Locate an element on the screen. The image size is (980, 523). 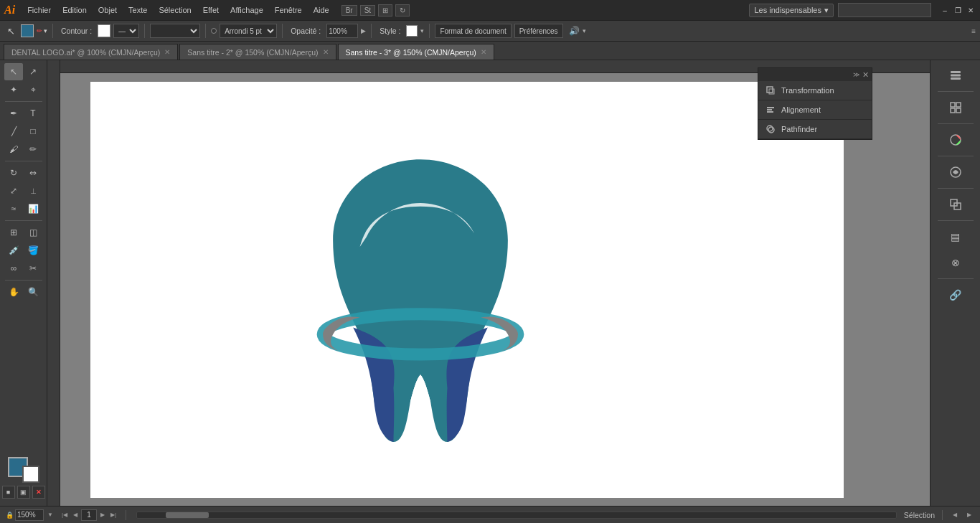
panel-btn-transform is located at coordinates (956, 204).